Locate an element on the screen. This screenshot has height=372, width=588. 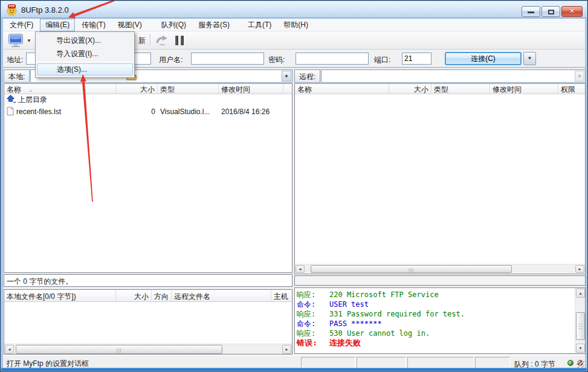
password-input is located at coordinates (332, 59).